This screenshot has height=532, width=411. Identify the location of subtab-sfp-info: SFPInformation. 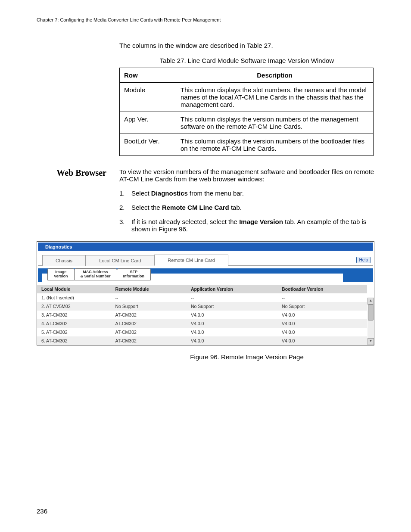
(134, 274).